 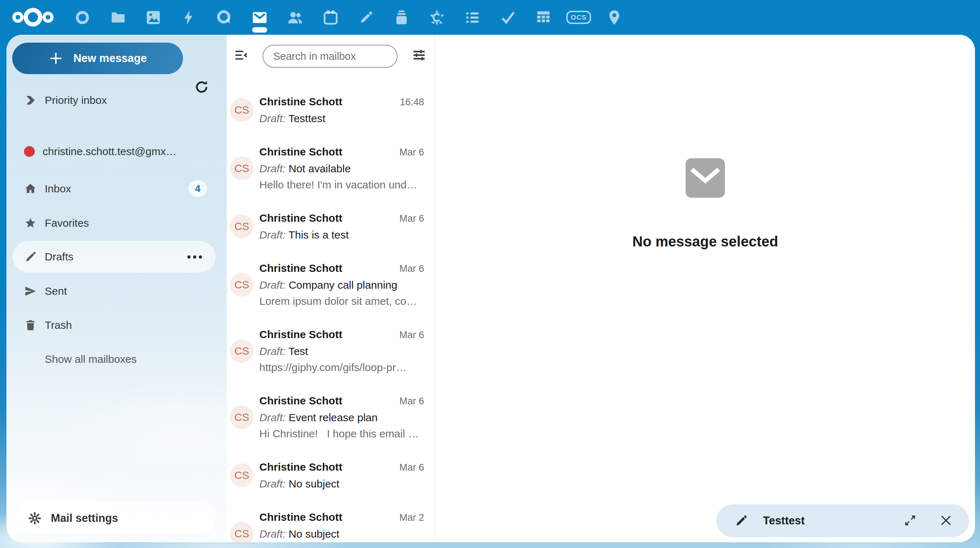 I want to click on active-app-indicator, so click(x=259, y=30).